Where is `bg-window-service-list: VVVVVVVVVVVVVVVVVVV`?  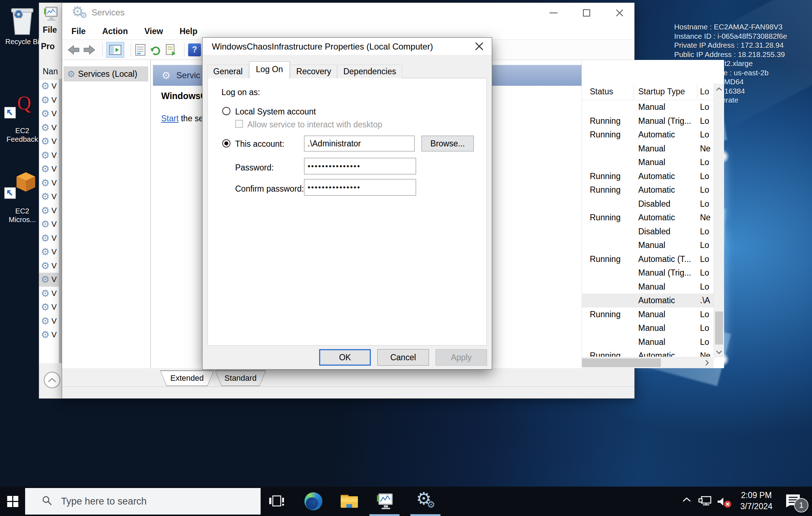
bg-window-service-list: VVVVVVVVVVVVVVVVVVV is located at coordinates (50, 221).